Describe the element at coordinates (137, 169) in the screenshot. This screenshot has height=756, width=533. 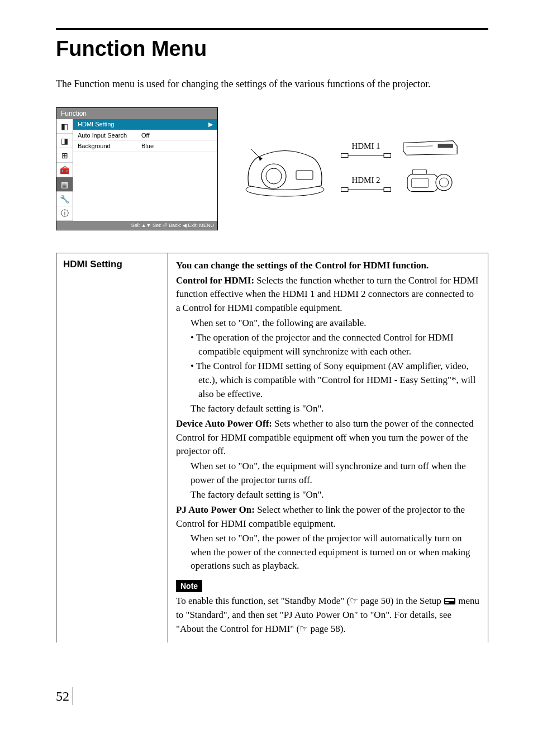
I see `osd-menu: Function ◧ ◨ ⊞ 🧰 ▦ 🔧 ⓘ HDMI Setting ▶ Au…` at that location.